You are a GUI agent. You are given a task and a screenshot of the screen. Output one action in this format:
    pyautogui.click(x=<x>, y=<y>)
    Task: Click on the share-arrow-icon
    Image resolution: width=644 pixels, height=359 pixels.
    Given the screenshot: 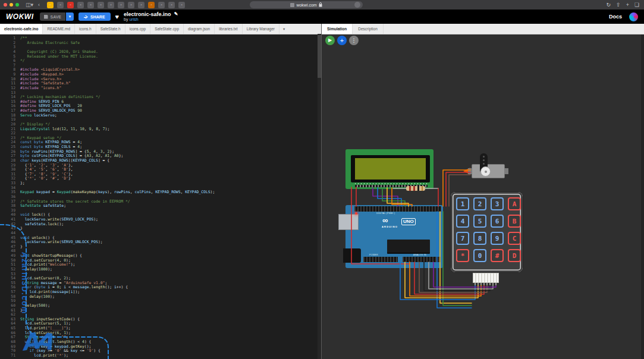 What is the action you would take?
    pyautogui.click(x=86, y=17)
    